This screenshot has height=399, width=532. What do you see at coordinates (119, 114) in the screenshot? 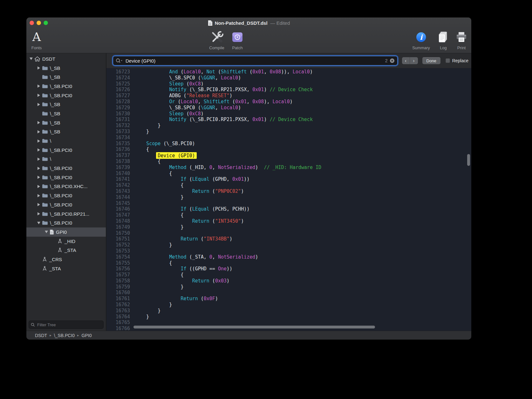
I see `line-number: 16730` at bounding box center [119, 114].